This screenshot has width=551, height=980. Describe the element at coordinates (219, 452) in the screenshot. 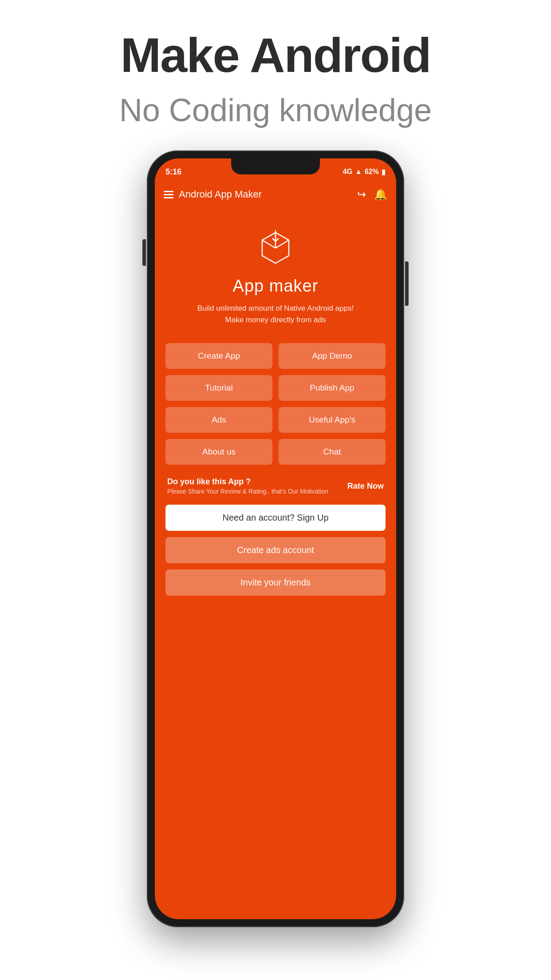

I see `about-us-button: About us` at that location.